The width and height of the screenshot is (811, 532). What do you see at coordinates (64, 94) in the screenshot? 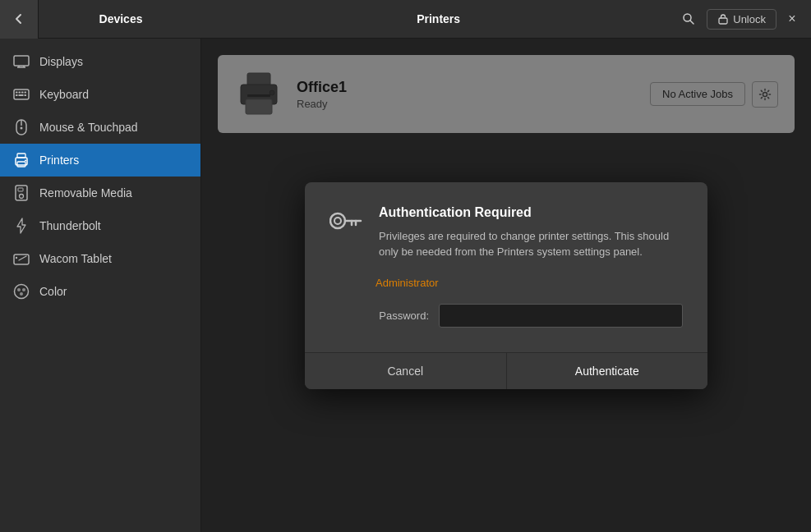
I see `sidebar-item-keyboard-label: Keyboard` at bounding box center [64, 94].